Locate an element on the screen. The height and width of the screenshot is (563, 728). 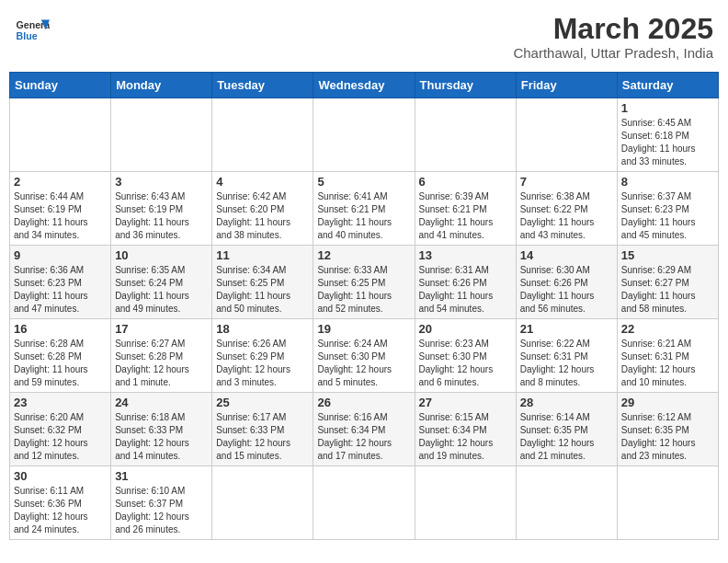
calendar-week-row: 30Sunrise: 6:11 AM Sunset: 6:36 PM Dayli… is located at coordinates (364, 503).